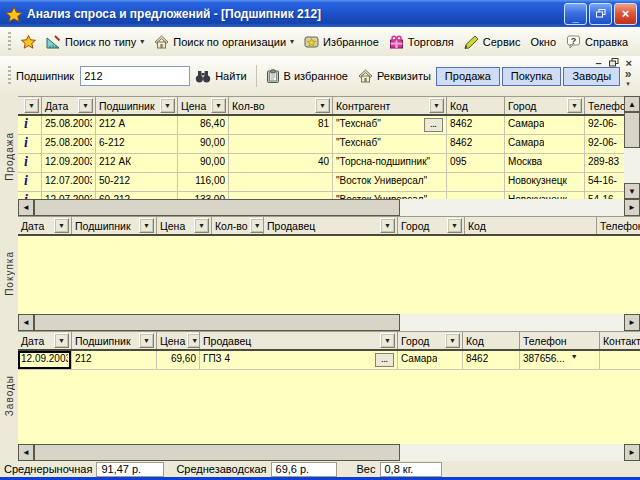  Describe the element at coordinates (69, 144) in the screenshot. I see `table-cell: 25.08.2003` at that location.